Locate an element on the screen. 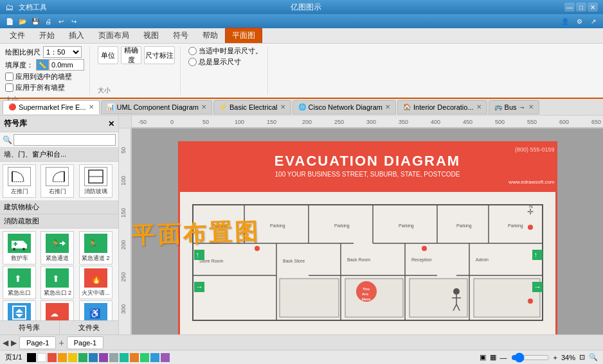 This screenshot has height=364, width=603. category-fire-evac: 消防疏散图 is located at coordinates (59, 221).